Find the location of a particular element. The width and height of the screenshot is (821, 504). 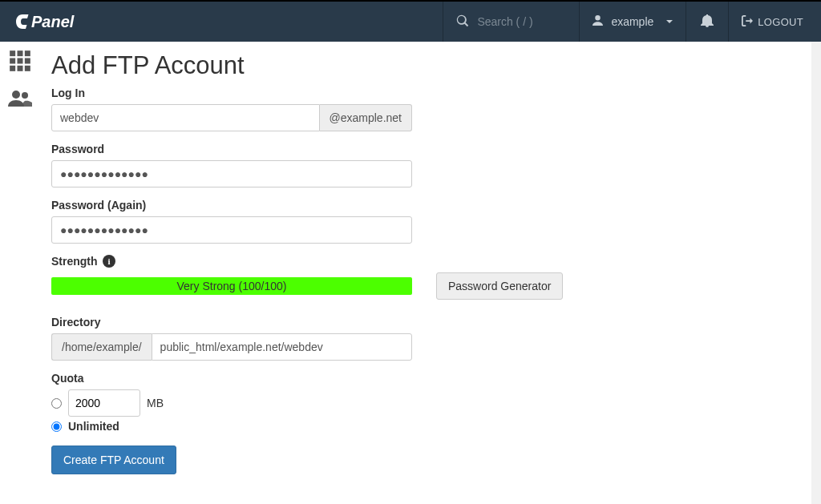

login-domain-addon: @example.net is located at coordinates (366, 118).